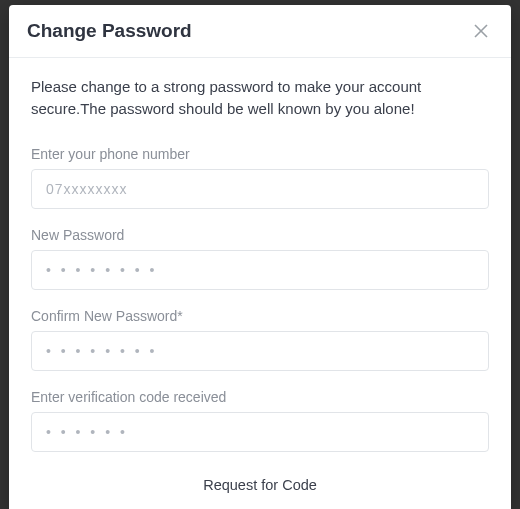 This screenshot has height=509, width=520. Describe the element at coordinates (260, 340) in the screenshot. I see `confirm-password-field-group: Confirm New Password*` at that location.